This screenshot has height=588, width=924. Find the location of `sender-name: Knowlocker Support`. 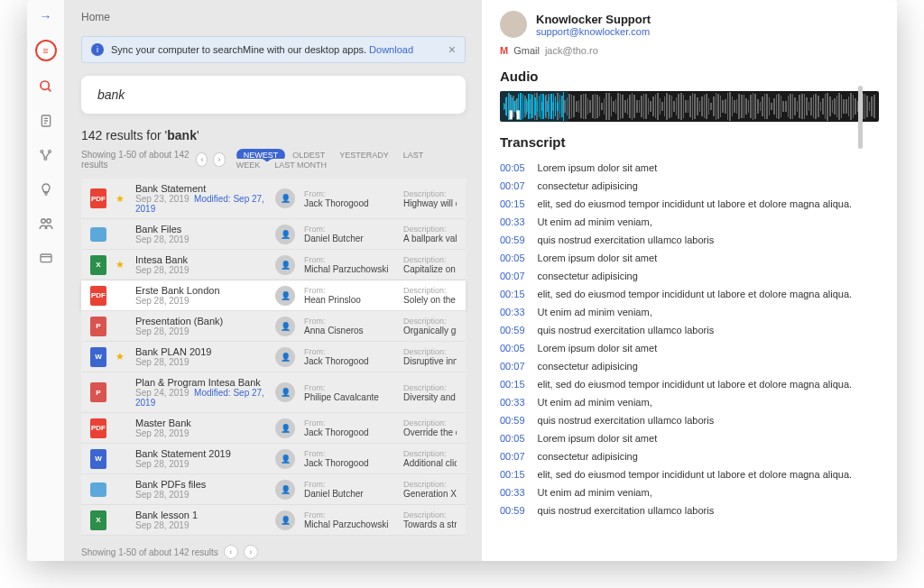

sender-name: Knowlocker Support is located at coordinates (594, 20).